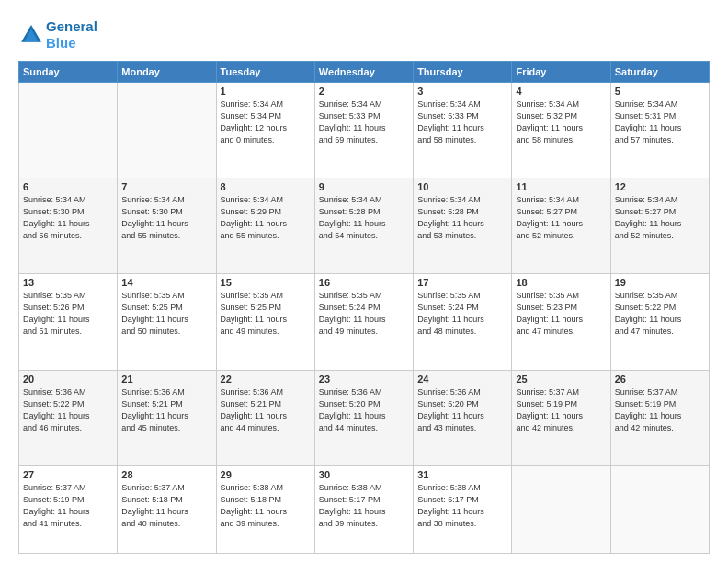 The height and width of the screenshot is (563, 728). Describe the element at coordinates (364, 187) in the screenshot. I see `day-number: 9` at that location.